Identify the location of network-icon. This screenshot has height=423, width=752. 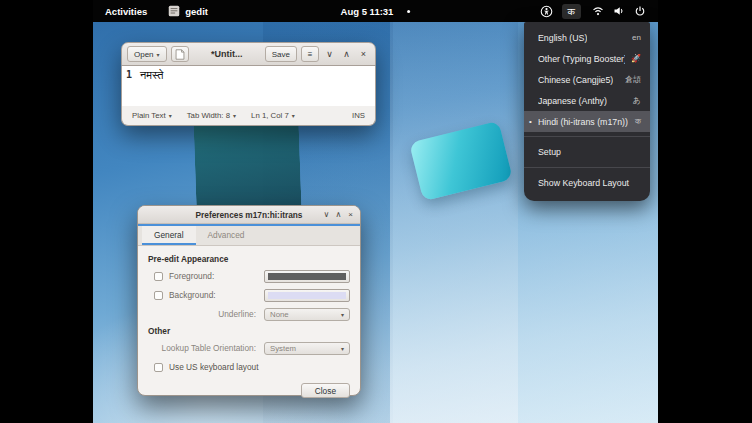
(598, 11).